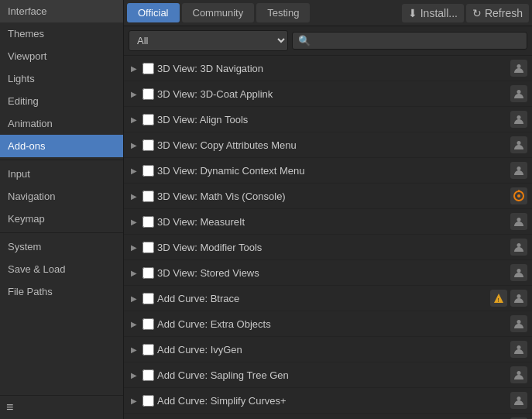 The width and height of the screenshot is (532, 419). What do you see at coordinates (62, 232) in the screenshot?
I see `sidebar-separator` at bounding box center [62, 232].